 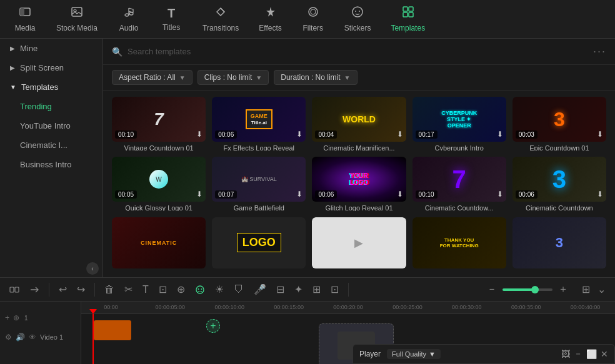 I want to click on template-card-cinematic-countdow: 7 00:10 ⬇ Cinematic Countdow..., so click(x=459, y=184).